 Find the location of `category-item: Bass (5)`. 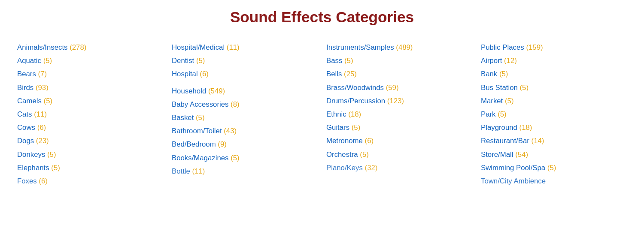

category-item: Bass (5) is located at coordinates (399, 61).